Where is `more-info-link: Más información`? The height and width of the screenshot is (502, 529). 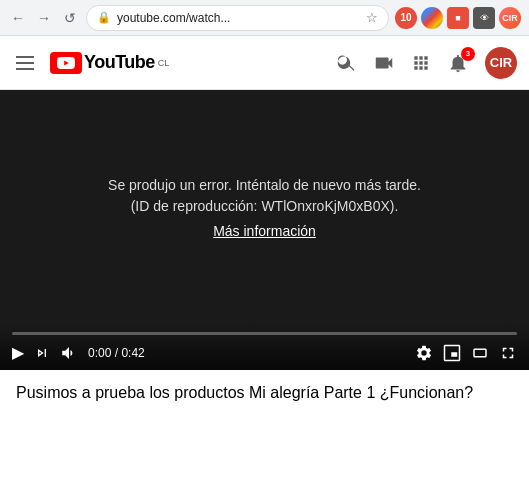
more-info-link: Más información is located at coordinates (264, 231).